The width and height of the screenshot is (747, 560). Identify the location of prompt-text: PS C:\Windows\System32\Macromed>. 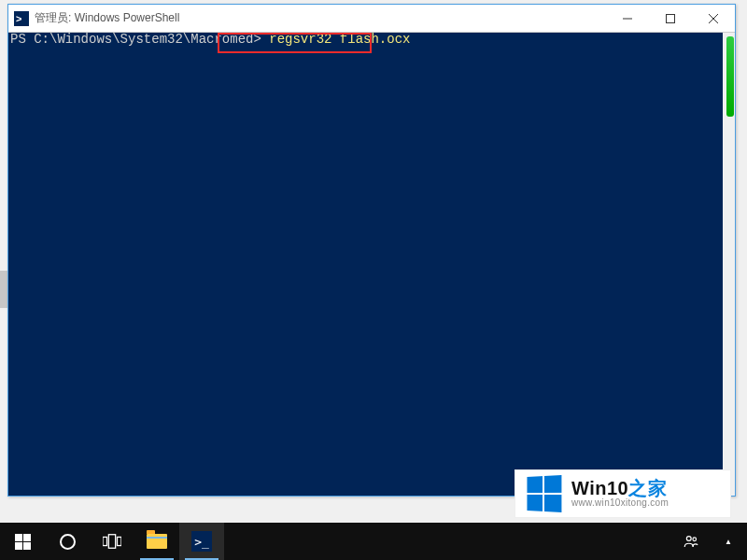
(140, 39).